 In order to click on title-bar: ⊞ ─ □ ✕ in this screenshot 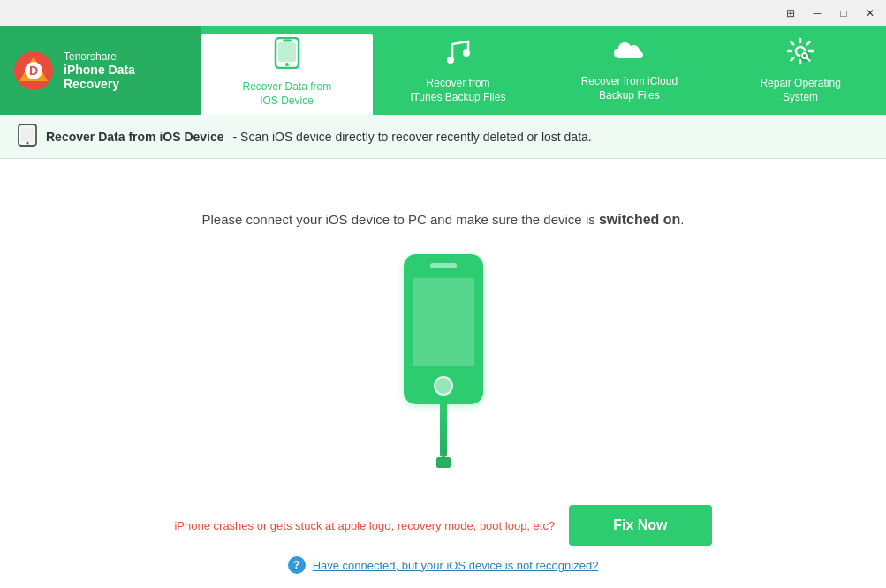, I will do `click(443, 13)`.